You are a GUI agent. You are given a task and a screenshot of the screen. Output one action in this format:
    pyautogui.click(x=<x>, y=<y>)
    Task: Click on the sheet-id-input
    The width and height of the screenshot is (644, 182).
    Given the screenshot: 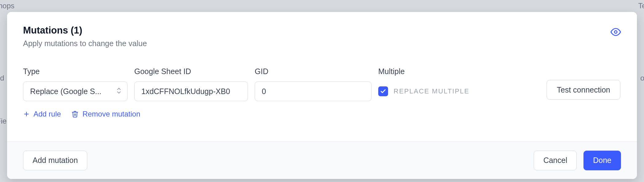 What is the action you would take?
    pyautogui.click(x=191, y=91)
    